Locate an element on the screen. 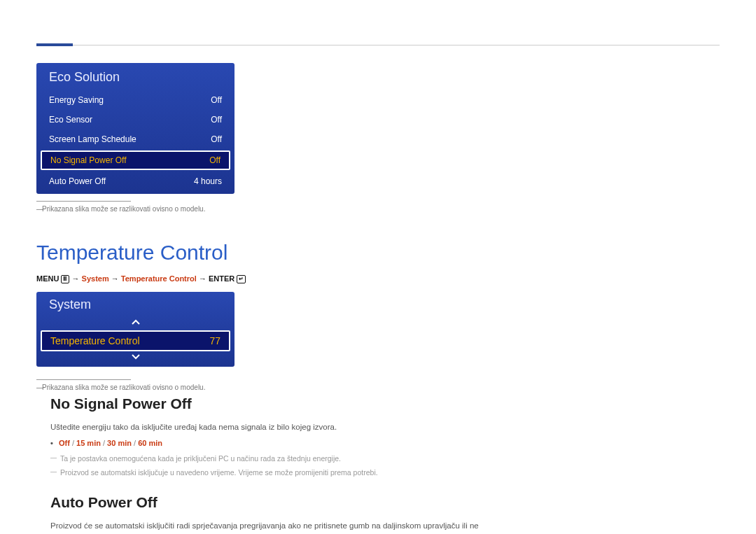 This screenshot has height=534, width=756. page-top-accent is located at coordinates (55, 45).